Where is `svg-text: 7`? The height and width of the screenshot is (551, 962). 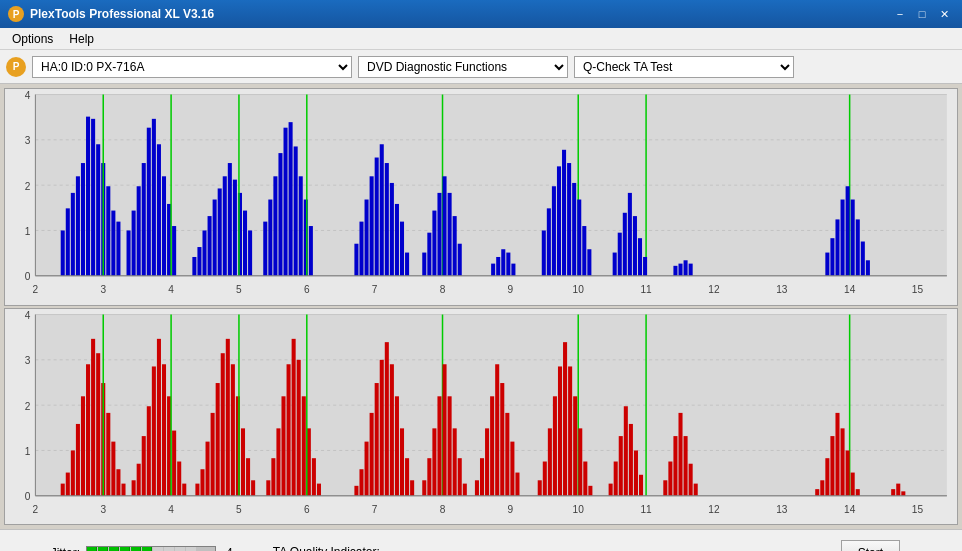 svg-text: 7 is located at coordinates (375, 290).